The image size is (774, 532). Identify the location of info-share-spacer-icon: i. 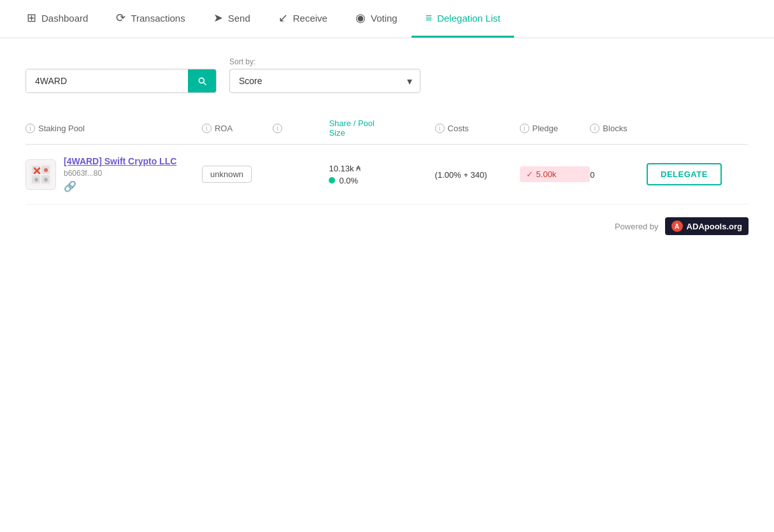
(278, 129).